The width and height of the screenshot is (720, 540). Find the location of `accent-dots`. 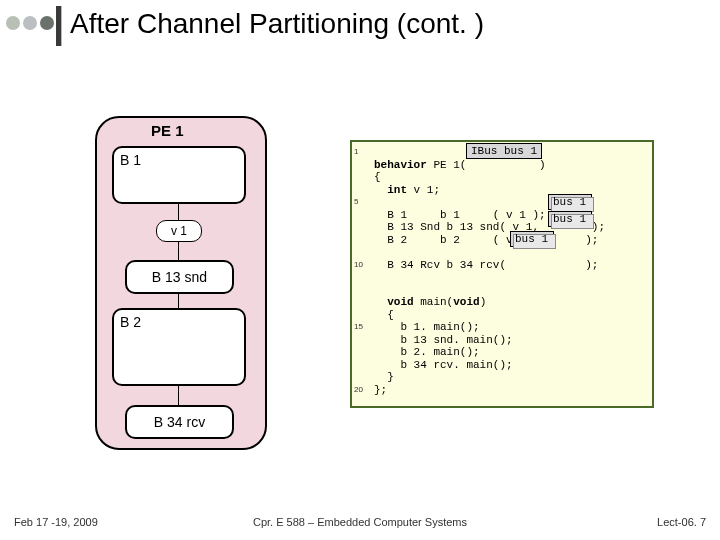

accent-dots is located at coordinates (30, 23).